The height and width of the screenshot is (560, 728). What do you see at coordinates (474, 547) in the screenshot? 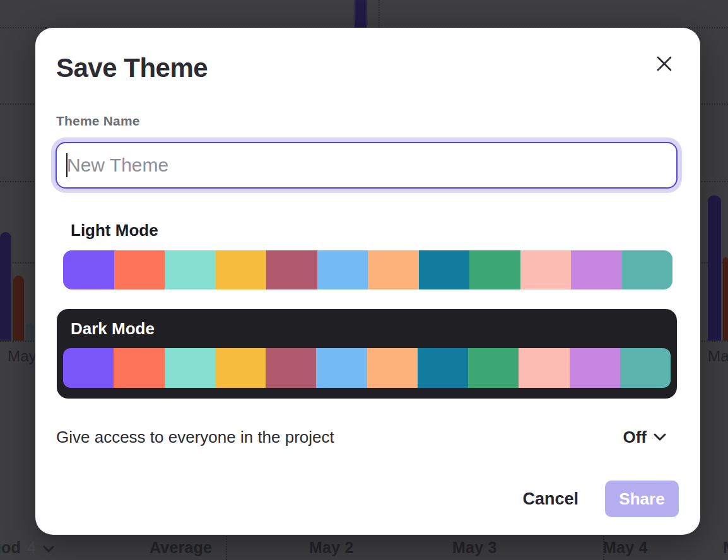
I see `axis-label-may3: May 3` at bounding box center [474, 547].